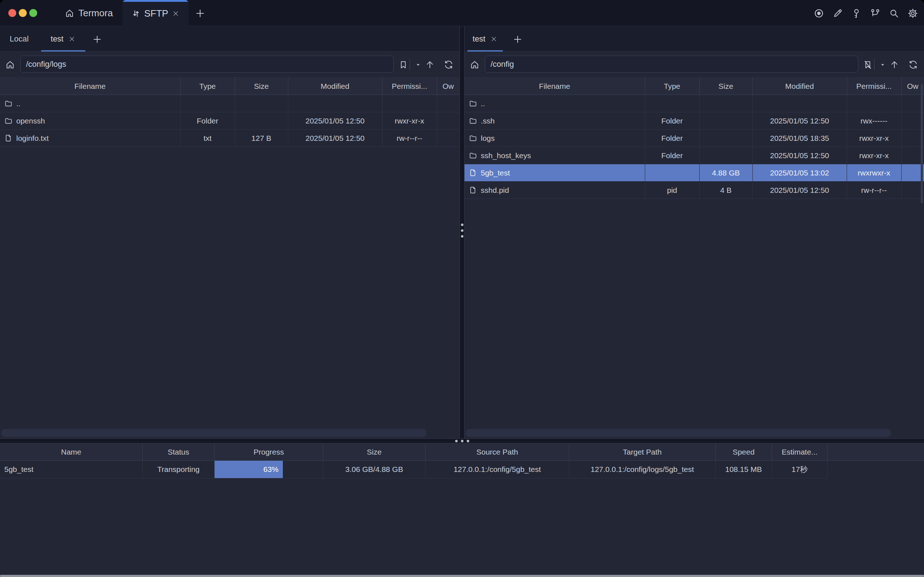 The image size is (924, 577). I want to click on record-button, so click(819, 13).